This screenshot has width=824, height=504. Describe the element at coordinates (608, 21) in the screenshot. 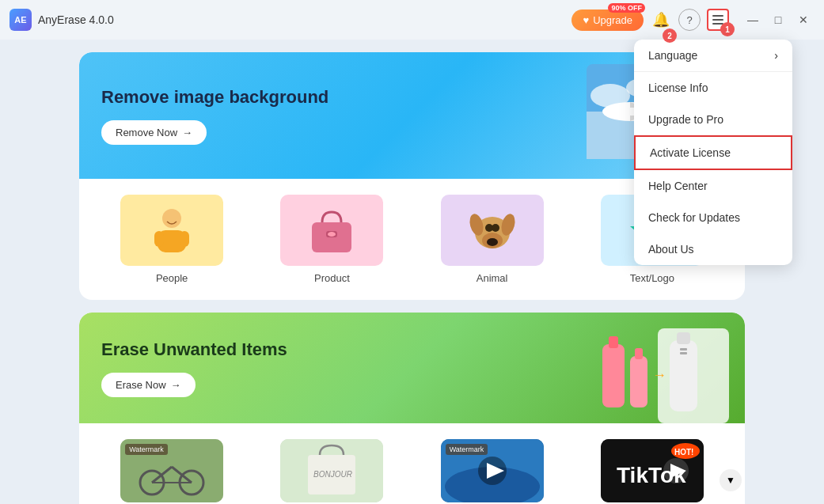

I see `upgrade-button: ♥ Upgrade 90% OFF` at that location.